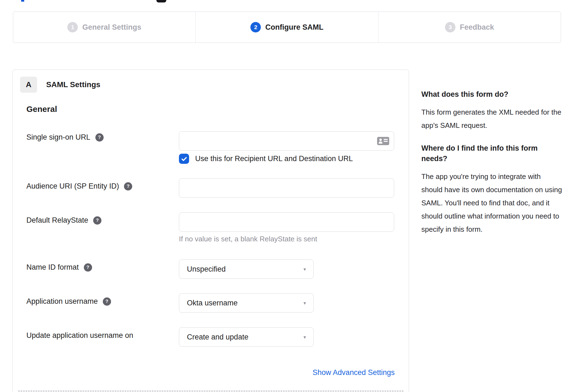 The image size is (575, 392). I want to click on name-id-format-select: Unspecified ▼, so click(246, 269).